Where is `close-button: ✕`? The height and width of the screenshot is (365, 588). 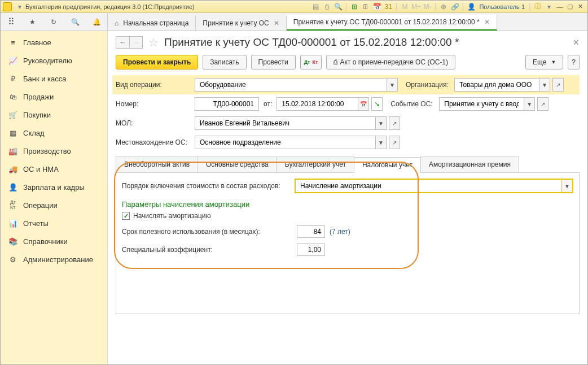 close-button: ✕ is located at coordinates (580, 7).